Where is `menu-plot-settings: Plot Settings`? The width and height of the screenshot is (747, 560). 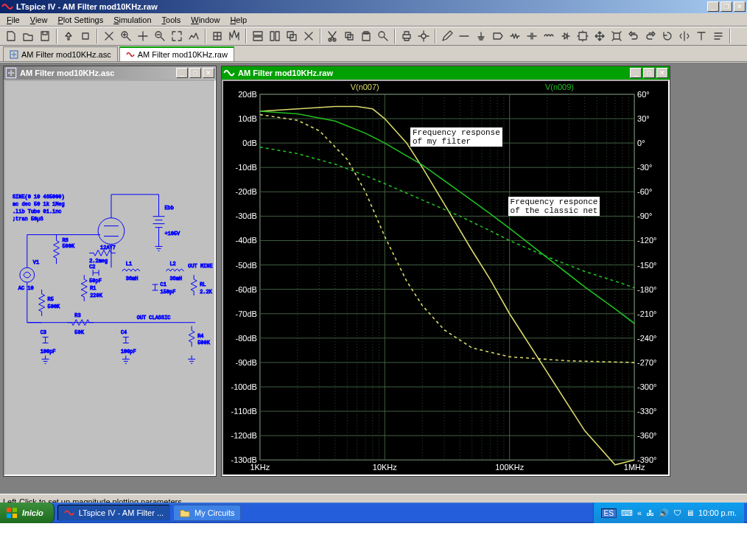
menu-plot-settings: Plot Settings is located at coordinates (80, 20).